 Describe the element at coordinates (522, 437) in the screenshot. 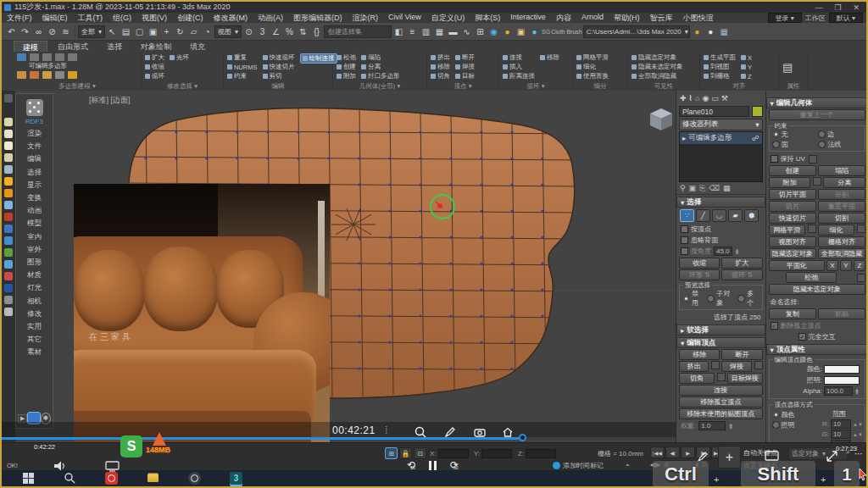

I see `player-progress-handle` at that location.